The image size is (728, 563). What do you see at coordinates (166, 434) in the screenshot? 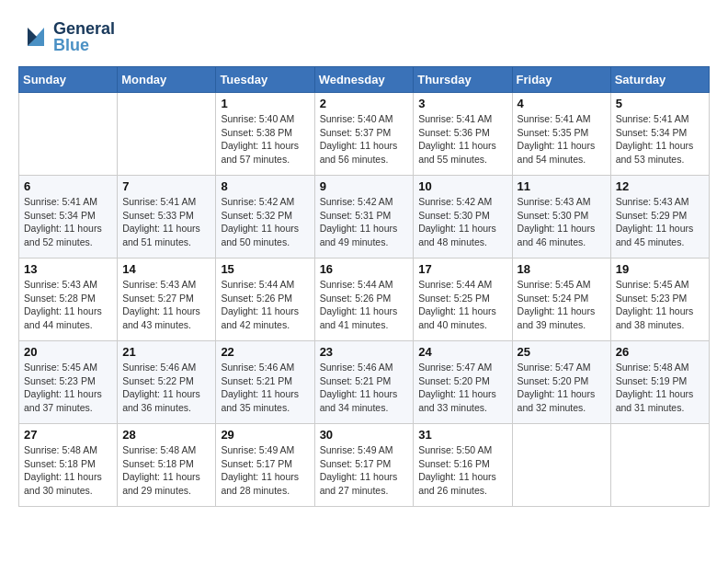
I see `day-number: 28` at bounding box center [166, 434].